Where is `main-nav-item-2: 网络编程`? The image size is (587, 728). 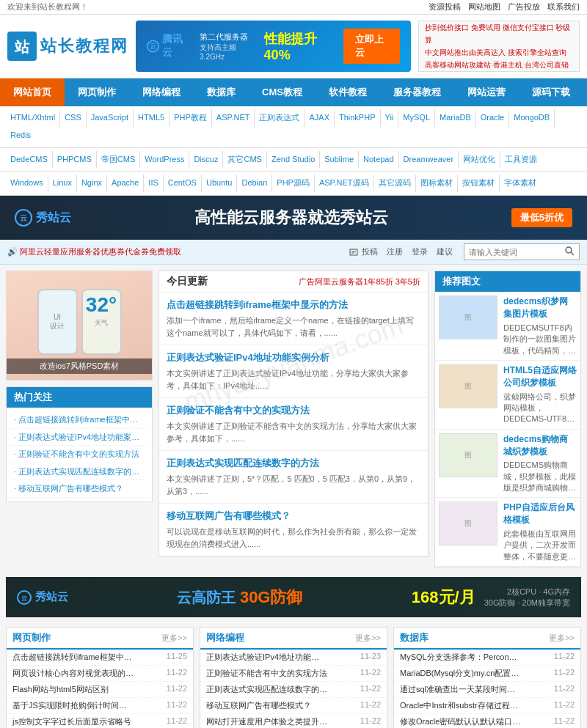 main-nav-item-2: 网络编程 is located at coordinates (161, 92).